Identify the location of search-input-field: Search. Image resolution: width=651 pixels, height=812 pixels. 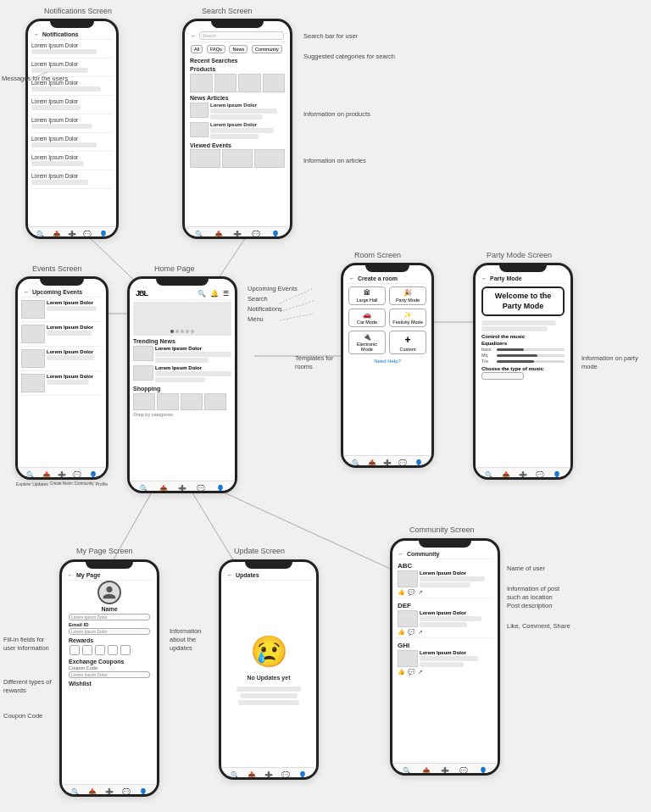
(242, 36).